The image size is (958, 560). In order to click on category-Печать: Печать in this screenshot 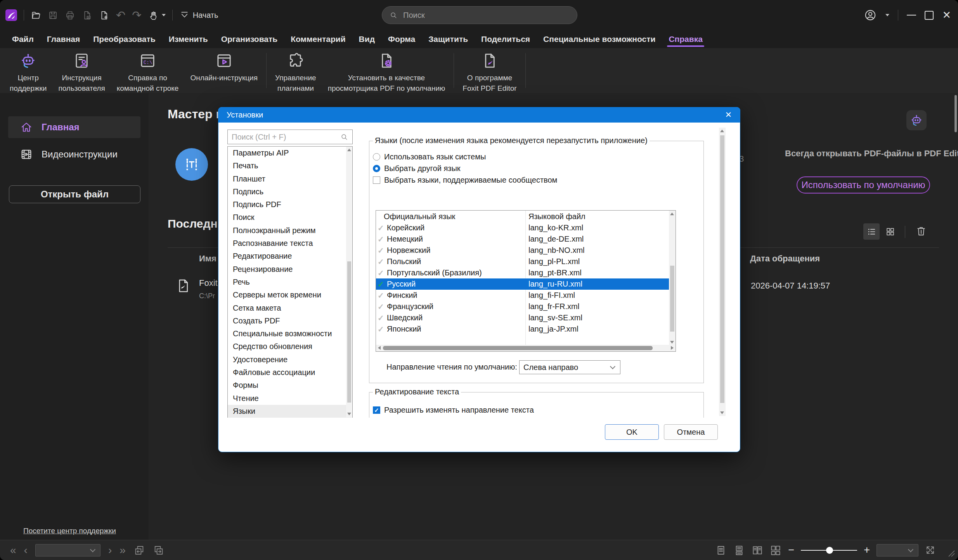, I will do `click(290, 166)`.